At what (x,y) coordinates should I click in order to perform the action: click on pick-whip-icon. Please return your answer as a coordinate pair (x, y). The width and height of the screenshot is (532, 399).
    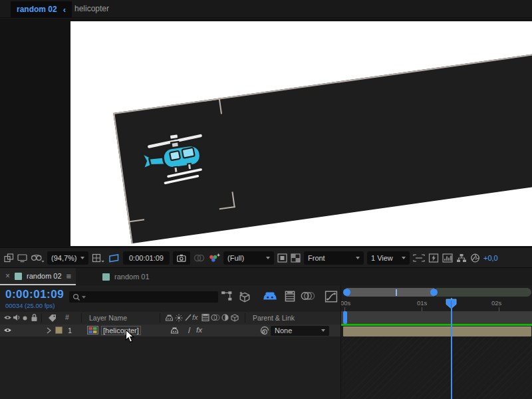
    Looking at the image, I should click on (265, 331).